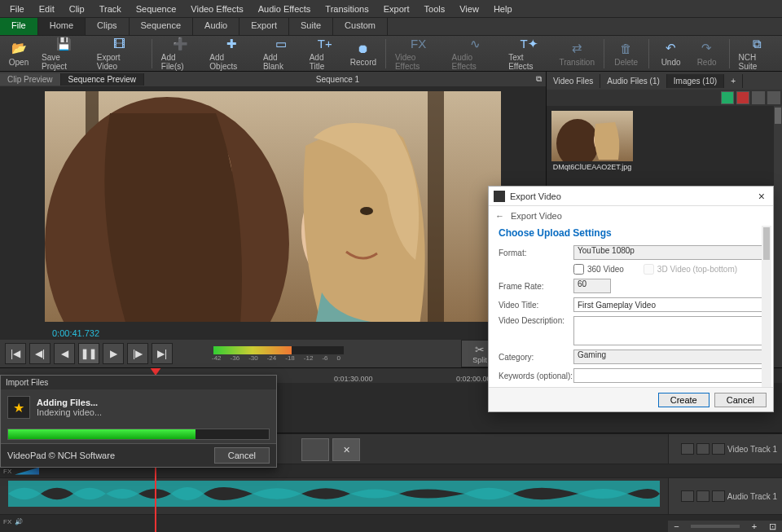  I want to click on framerate-select: 60, so click(592, 286).